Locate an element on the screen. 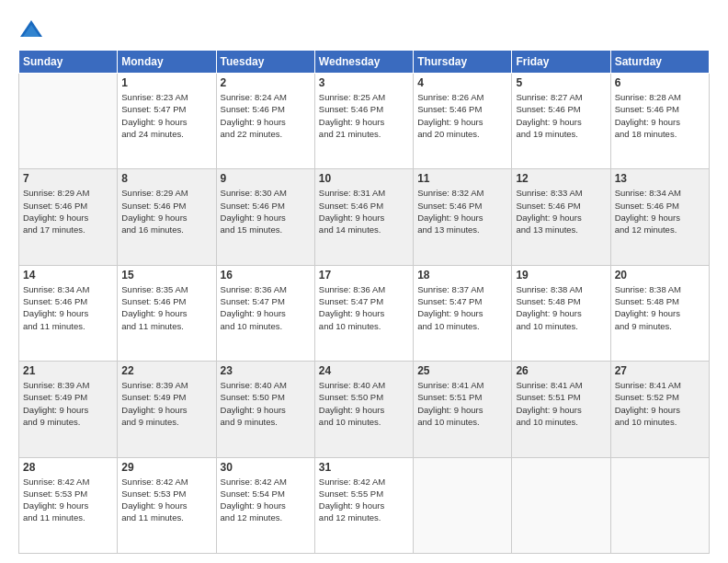  calendar-cell: 20Sunrise: 8:38 AMSunset: 5:48 PMDayligh… is located at coordinates (660, 313).